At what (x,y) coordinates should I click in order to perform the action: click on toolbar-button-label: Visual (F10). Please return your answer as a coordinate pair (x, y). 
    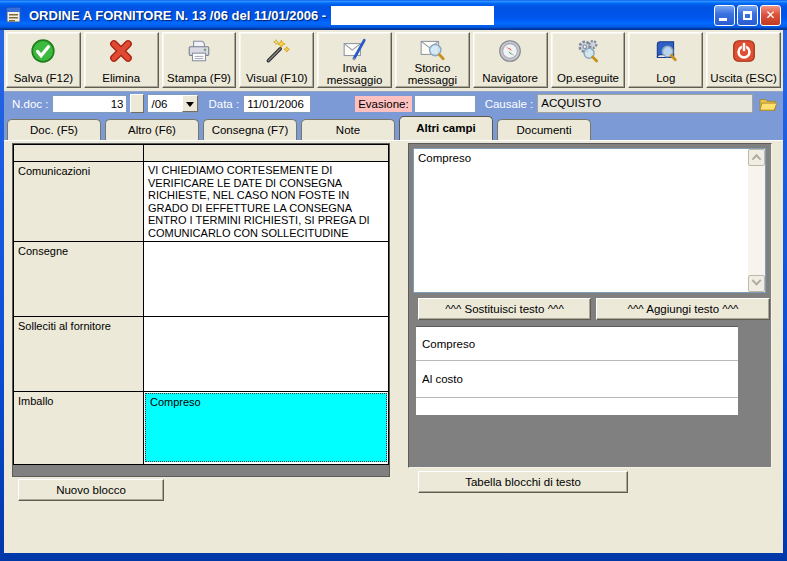
    Looking at the image, I should click on (277, 80).